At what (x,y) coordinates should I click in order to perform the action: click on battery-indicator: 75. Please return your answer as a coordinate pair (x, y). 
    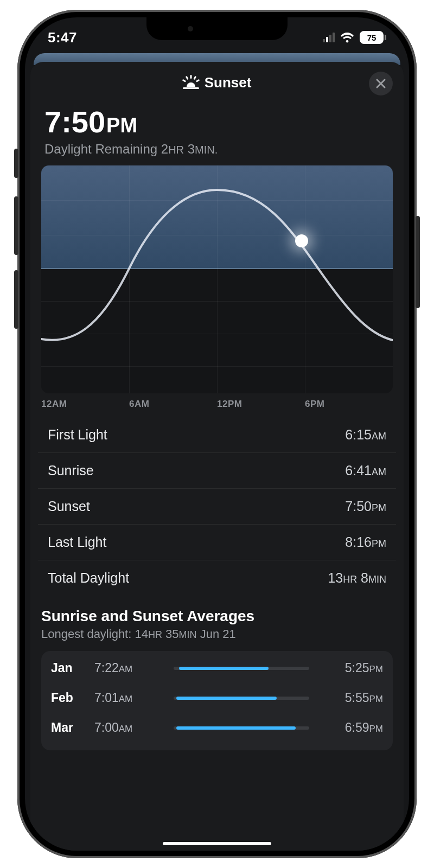
    Looking at the image, I should click on (373, 37).